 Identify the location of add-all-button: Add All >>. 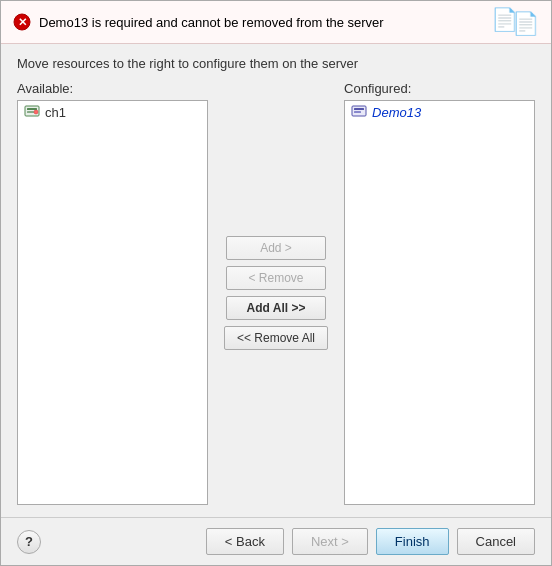
(276, 308).